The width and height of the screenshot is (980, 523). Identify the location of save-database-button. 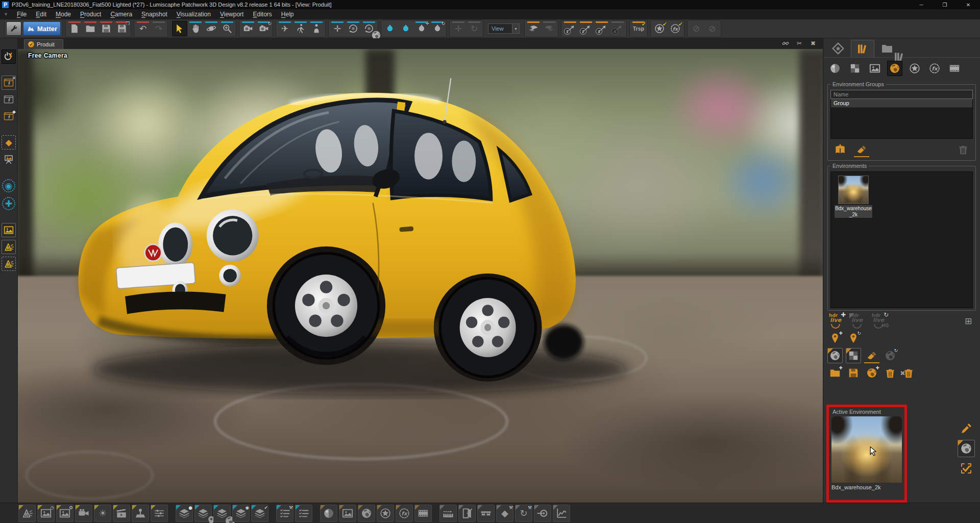
(106, 29).